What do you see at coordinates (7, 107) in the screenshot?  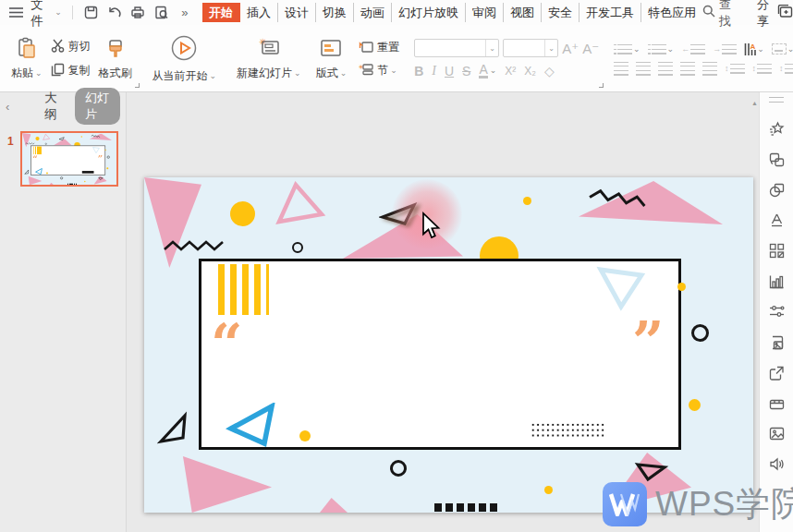 I see `collapse-panel-icon: ‹` at bounding box center [7, 107].